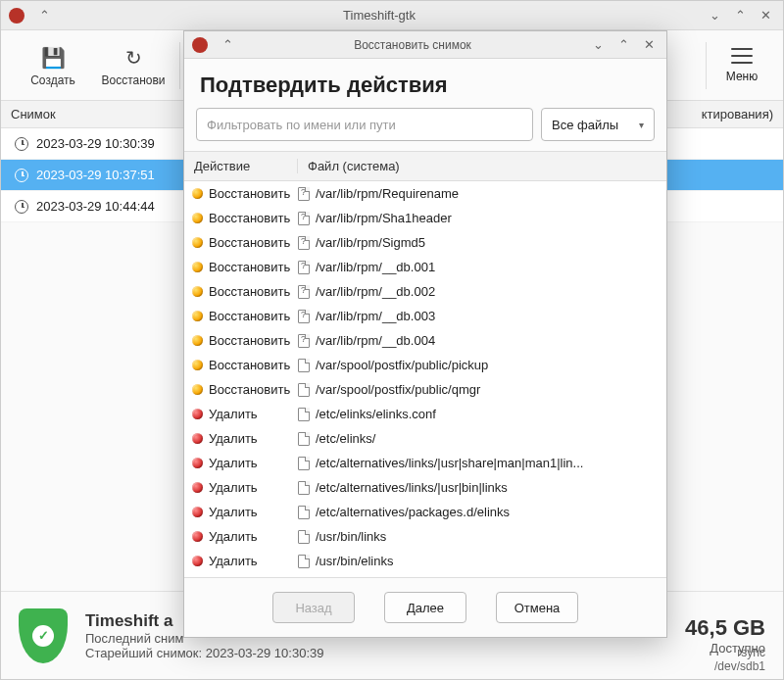 The height and width of the screenshot is (680, 784). What do you see at coordinates (425, 83) in the screenshot?
I see `dialog-heading: Подтвердить действия` at bounding box center [425, 83].